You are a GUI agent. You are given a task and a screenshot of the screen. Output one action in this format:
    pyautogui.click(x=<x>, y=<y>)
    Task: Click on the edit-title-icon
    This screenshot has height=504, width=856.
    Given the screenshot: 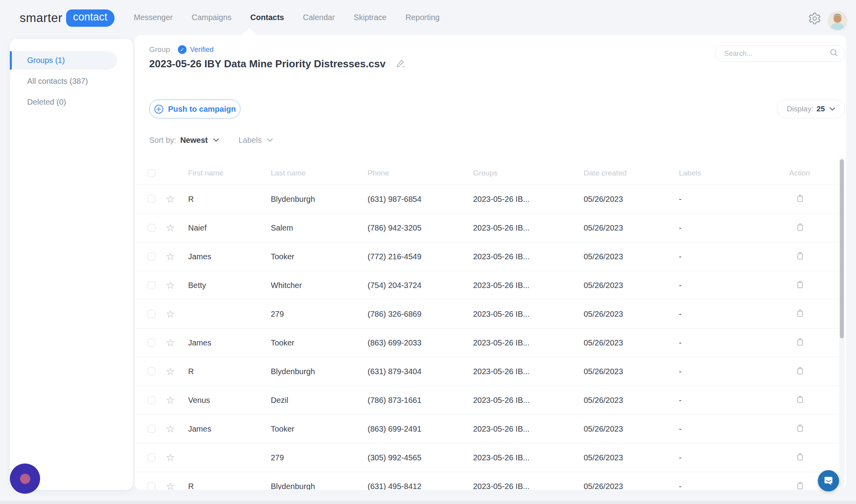 What is the action you would take?
    pyautogui.click(x=401, y=64)
    